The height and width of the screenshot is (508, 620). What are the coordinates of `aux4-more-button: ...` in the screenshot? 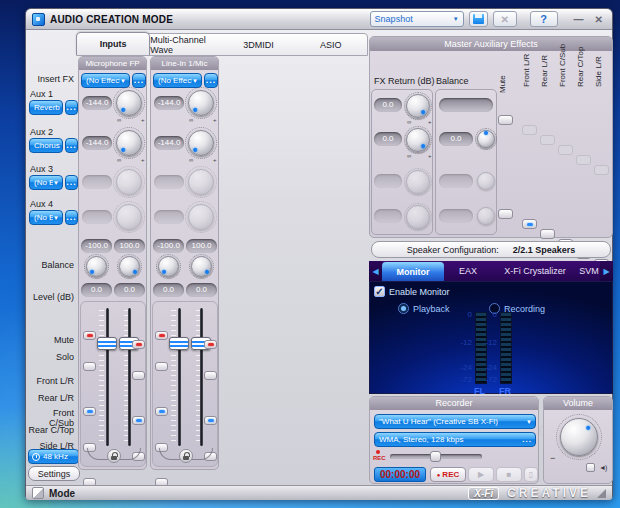 It's located at (72, 218).